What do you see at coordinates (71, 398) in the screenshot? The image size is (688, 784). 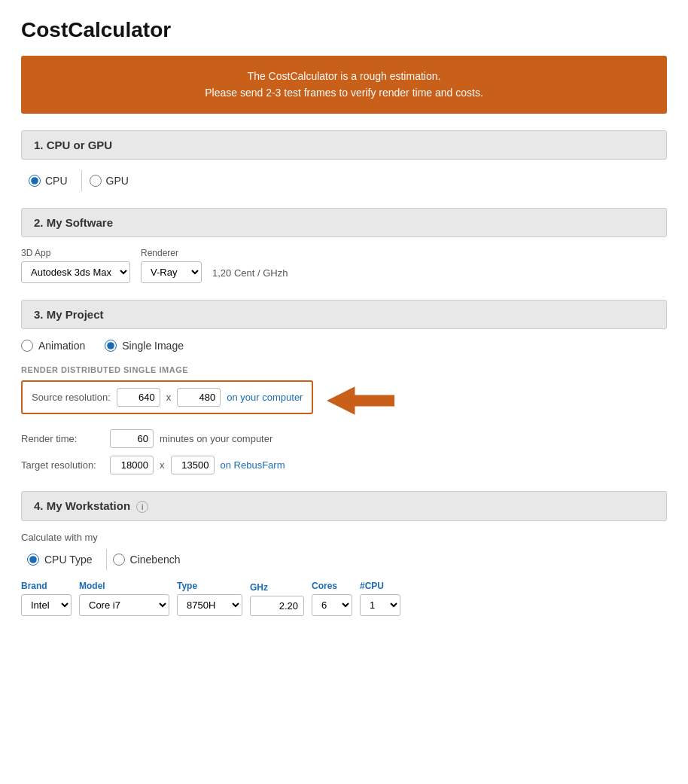 I see `source-label: Source resolution:` at bounding box center [71, 398].